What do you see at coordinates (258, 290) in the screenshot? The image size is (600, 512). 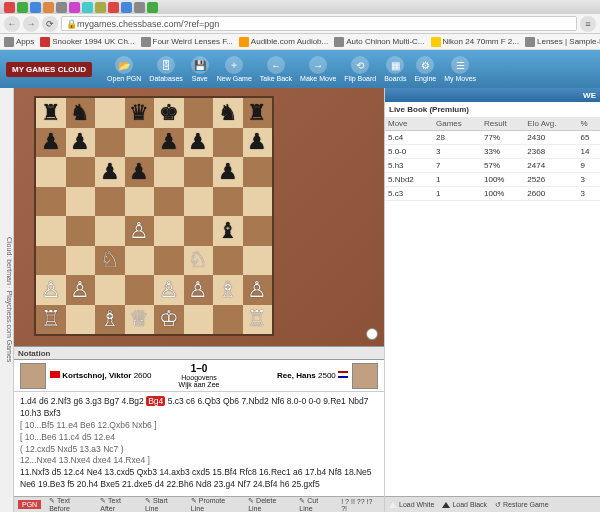 I see `square-h2: ♙` at bounding box center [258, 290].